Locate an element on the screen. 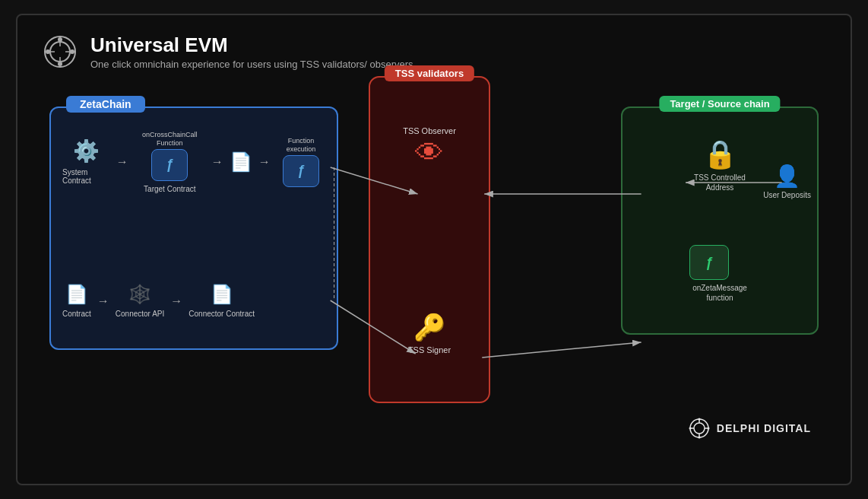 The width and height of the screenshot is (868, 499). contract-doc-icon: 📄 is located at coordinates (77, 294).